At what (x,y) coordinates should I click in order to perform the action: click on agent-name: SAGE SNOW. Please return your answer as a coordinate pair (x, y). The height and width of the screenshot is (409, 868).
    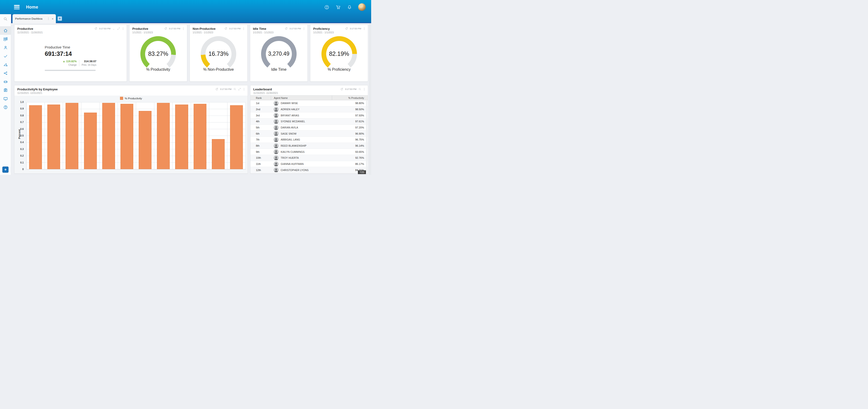
    Looking at the image, I should click on (288, 134).